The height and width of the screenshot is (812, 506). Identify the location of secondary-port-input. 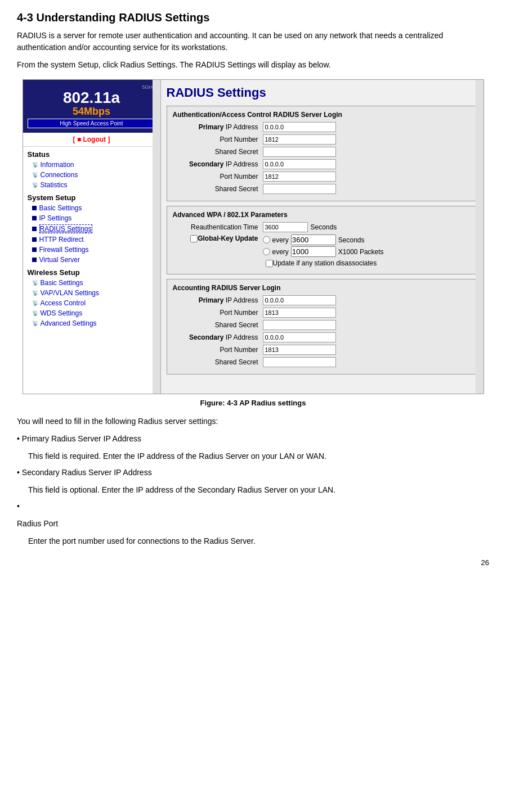
(299, 177).